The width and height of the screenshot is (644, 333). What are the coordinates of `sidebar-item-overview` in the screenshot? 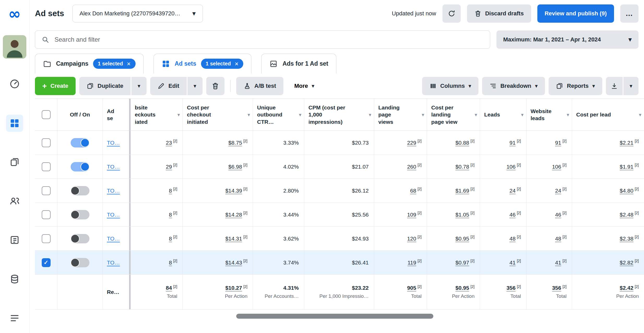 It's located at (15, 84).